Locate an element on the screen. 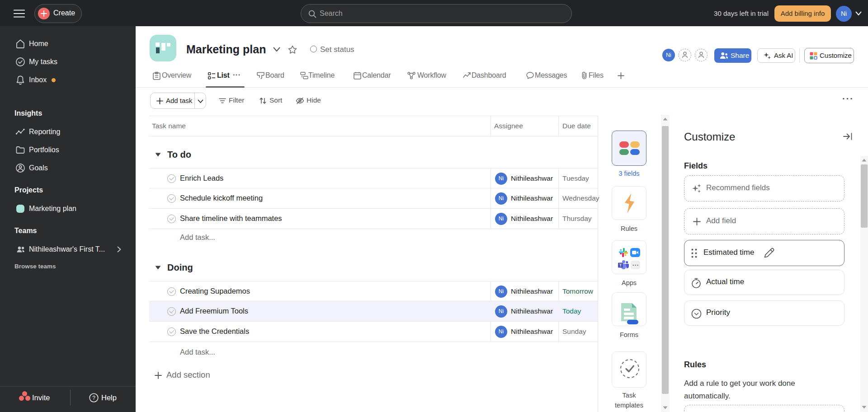  svg-text: T is located at coordinates (621, 265).